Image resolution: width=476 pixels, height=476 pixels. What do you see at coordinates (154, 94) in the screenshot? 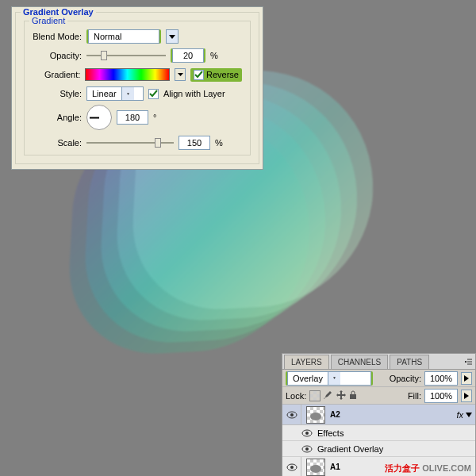
I see `align-with-layer-checkbox` at bounding box center [154, 94].